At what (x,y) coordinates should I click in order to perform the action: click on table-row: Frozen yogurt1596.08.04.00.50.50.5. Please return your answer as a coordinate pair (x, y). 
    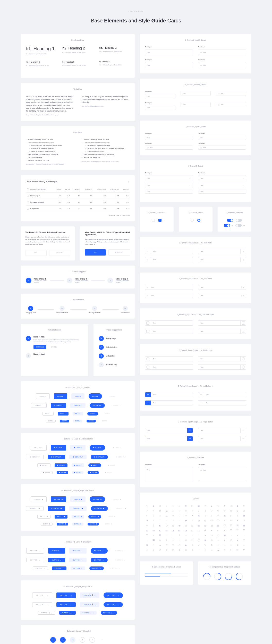
    Looking at the image, I should click on (78, 196).